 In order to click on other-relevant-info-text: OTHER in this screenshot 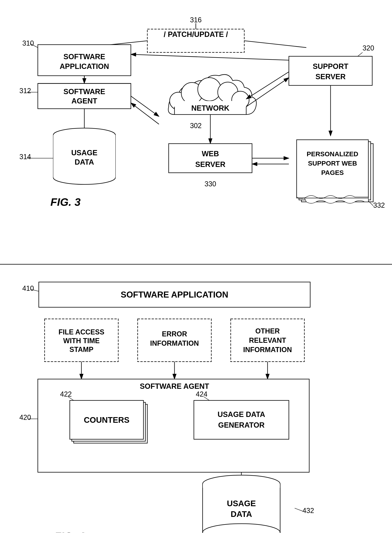, I will do `click(268, 331)`.